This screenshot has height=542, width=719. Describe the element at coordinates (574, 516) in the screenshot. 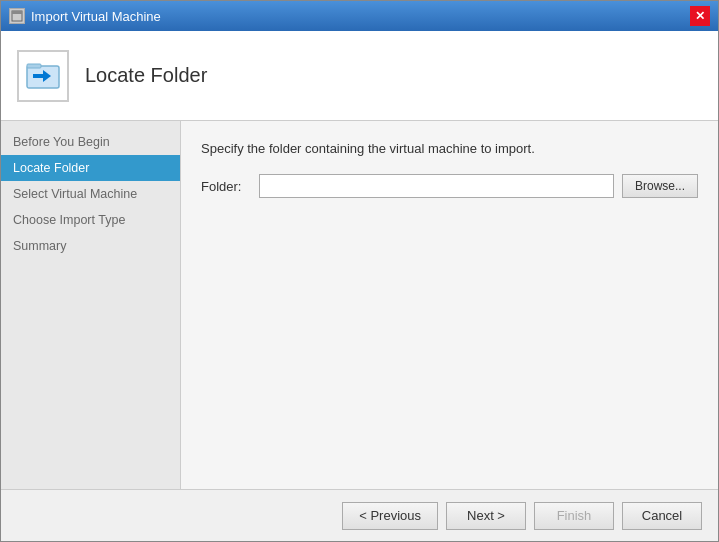

I see `finish-button: Finish` at that location.